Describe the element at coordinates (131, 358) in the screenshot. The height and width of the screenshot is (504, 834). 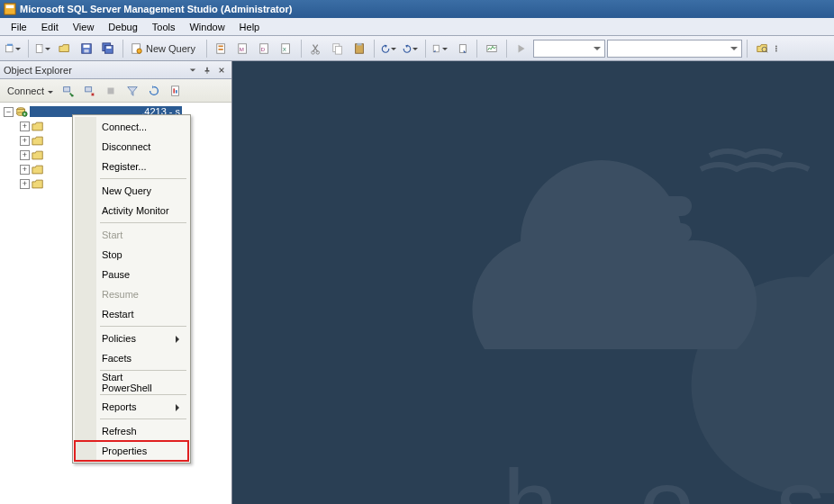
I see `context-menu-item-facets: Facets` at that location.